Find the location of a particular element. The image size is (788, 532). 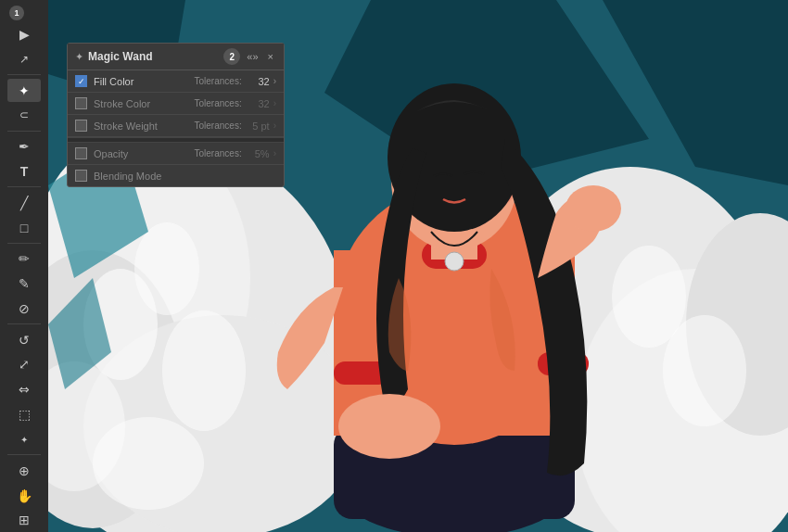

opacity-row: Opacity Tolerances: 5% › is located at coordinates (176, 154).